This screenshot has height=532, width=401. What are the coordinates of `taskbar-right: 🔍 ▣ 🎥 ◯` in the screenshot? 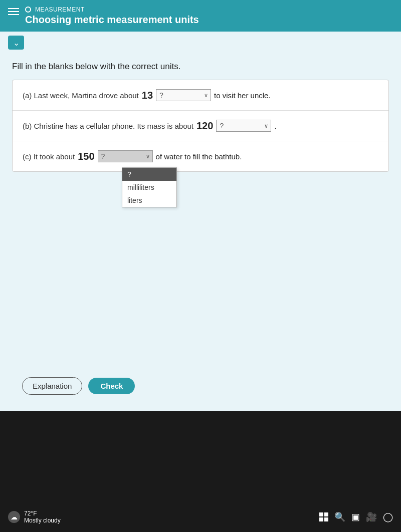 It's located at (356, 517).